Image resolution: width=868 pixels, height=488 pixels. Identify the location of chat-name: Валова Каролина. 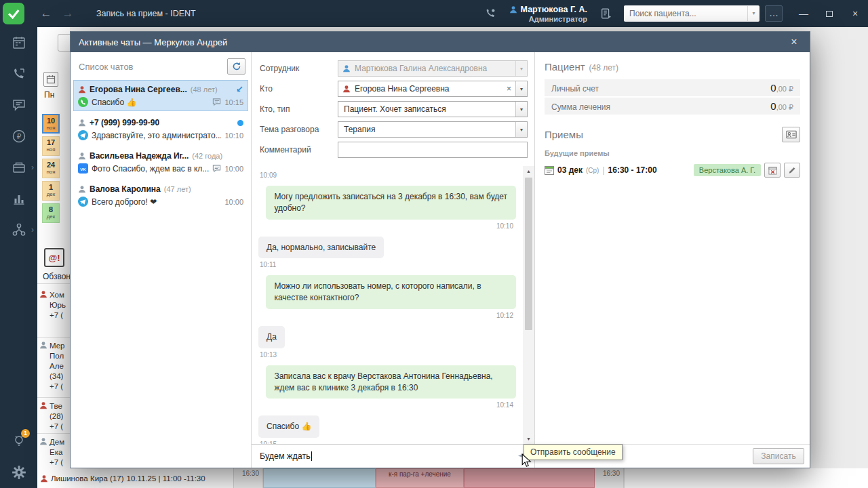
(125, 189).